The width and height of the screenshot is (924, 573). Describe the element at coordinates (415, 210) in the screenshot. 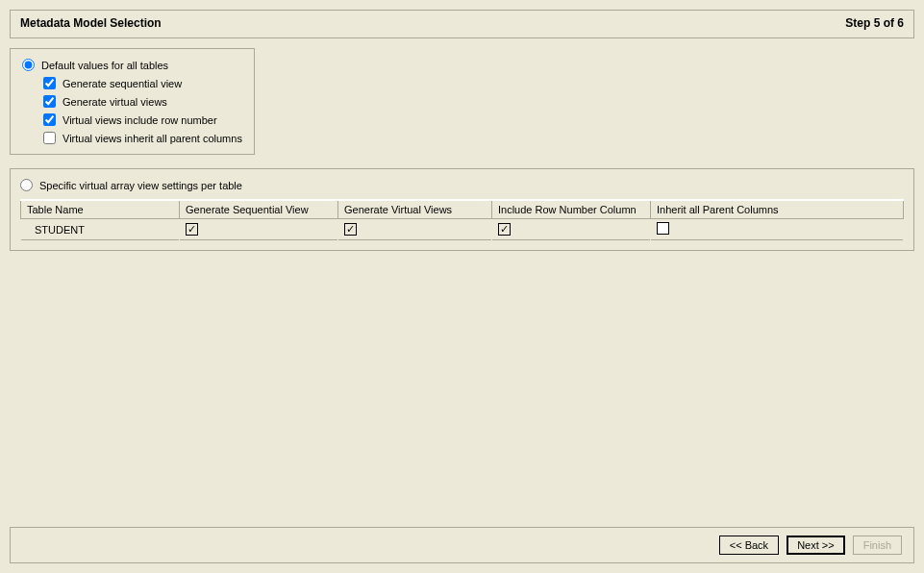

I see `col-gen-virtual: Generate Virtual Views` at that location.